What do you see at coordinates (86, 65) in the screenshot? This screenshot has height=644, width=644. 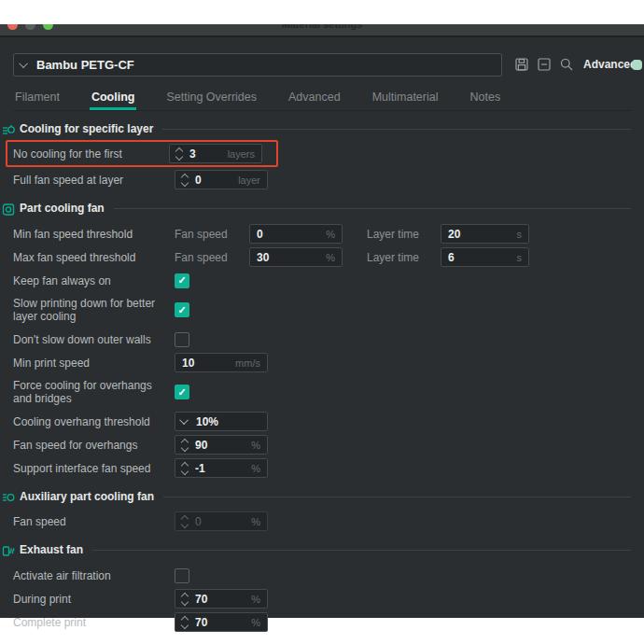 I see `preset-value: Bambu PETG-CF` at bounding box center [86, 65].